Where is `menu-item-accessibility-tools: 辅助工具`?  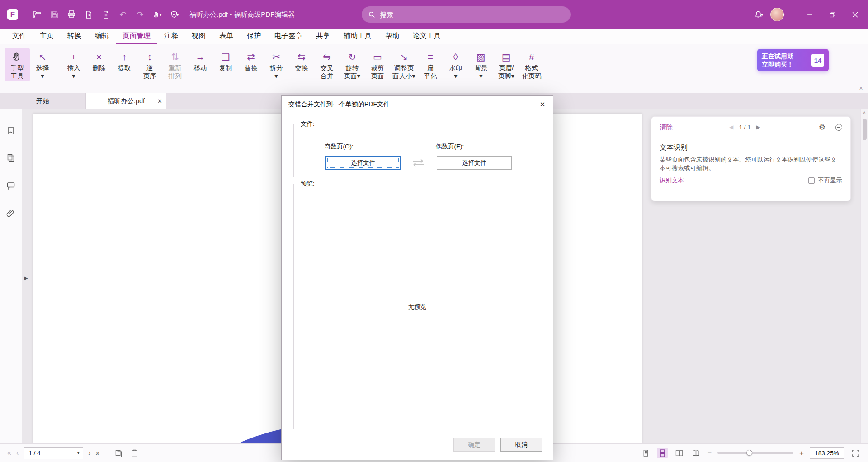 menu-item-accessibility-tools: 辅助工具 is located at coordinates (358, 36).